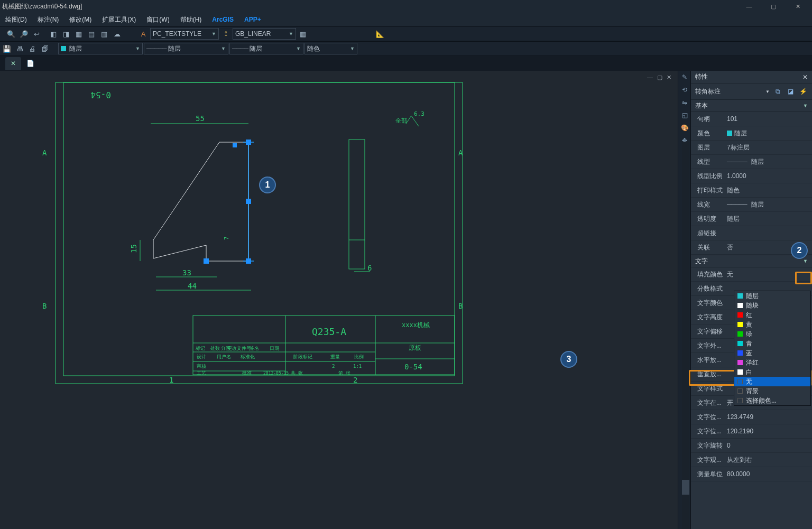 This screenshot has width=812, height=529. I want to click on table-style-icon: ▦, so click(303, 34).